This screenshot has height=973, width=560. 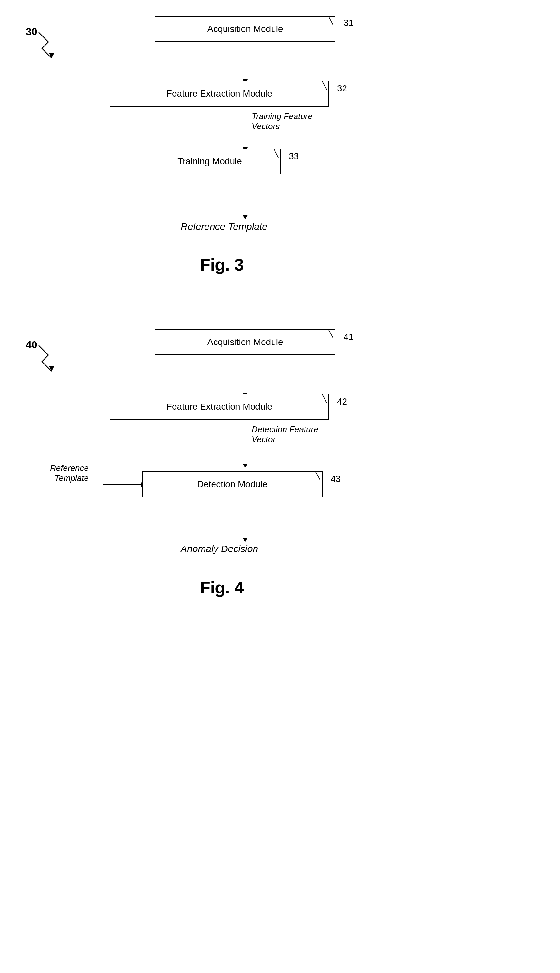 I want to click on fig4-arrow2, so click(x=245, y=442).